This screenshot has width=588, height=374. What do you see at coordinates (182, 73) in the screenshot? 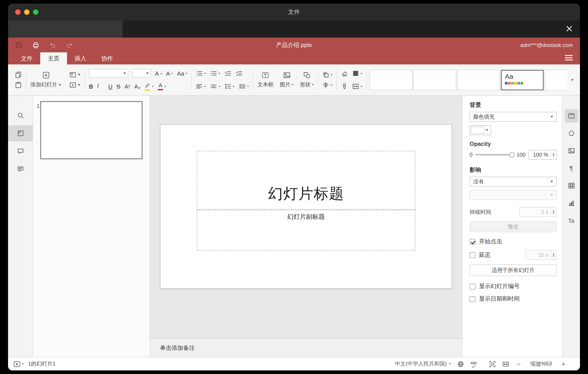
I see `change-case-button: Aa` at bounding box center [182, 73].